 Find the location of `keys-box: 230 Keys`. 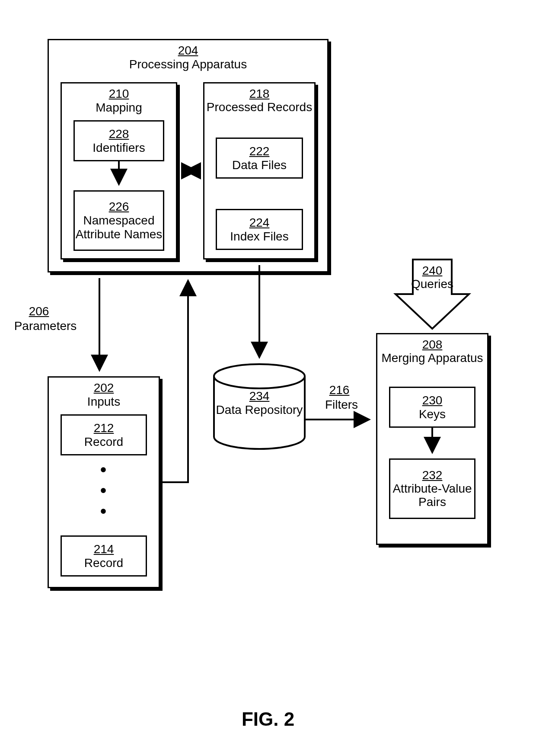

keys-box: 230 Keys is located at coordinates (432, 407).